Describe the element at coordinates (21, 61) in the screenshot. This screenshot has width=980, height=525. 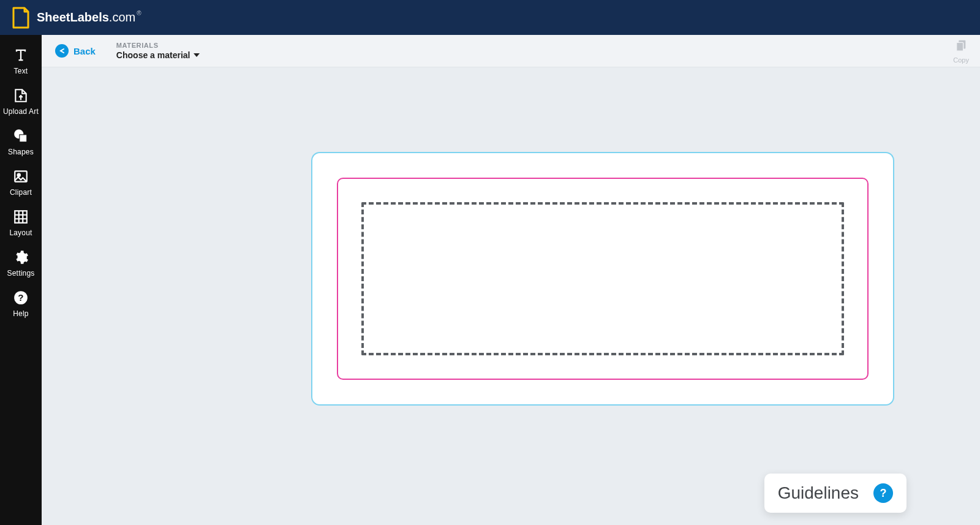
I see `sidebar-item-text: Text` at that location.